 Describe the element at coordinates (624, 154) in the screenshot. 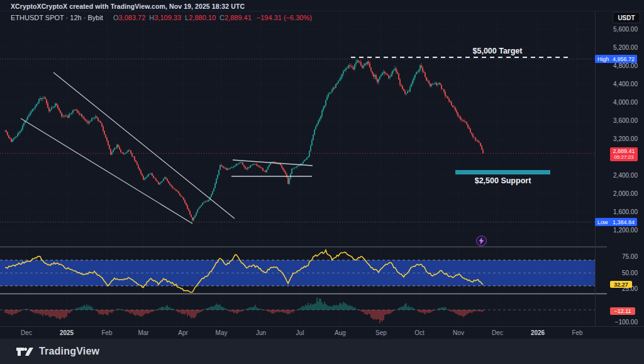

I see `last-price-badge: 2,889.41 05:27:23` at that location.